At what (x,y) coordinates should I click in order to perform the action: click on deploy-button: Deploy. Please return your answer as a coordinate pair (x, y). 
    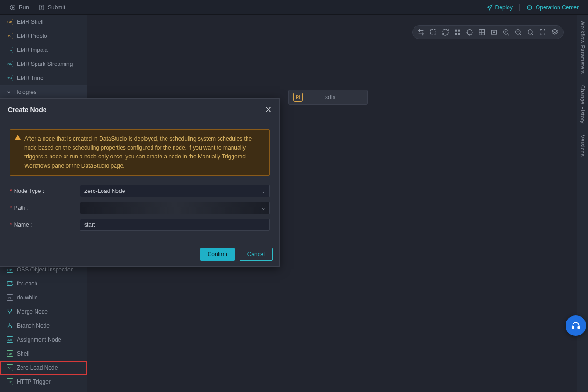
    Looking at the image, I should click on (500, 7).